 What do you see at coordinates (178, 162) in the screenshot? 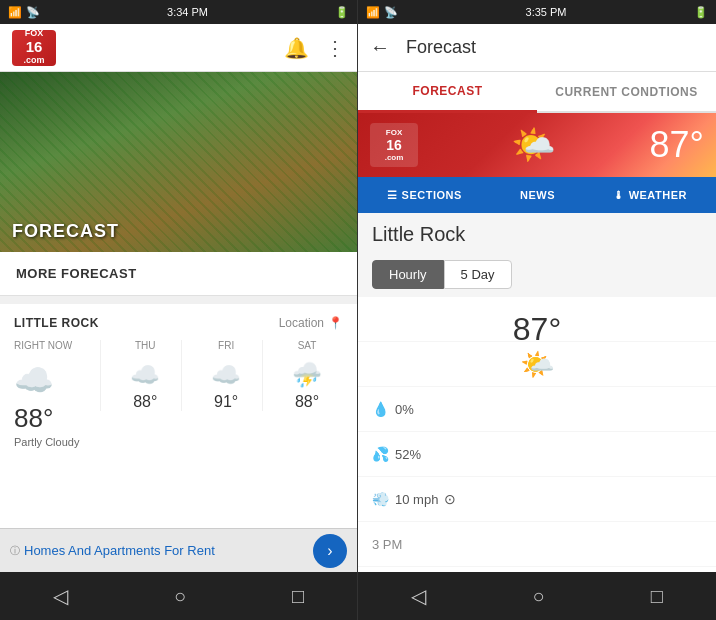
I see `forecast-map: FORECAST` at bounding box center [178, 162].